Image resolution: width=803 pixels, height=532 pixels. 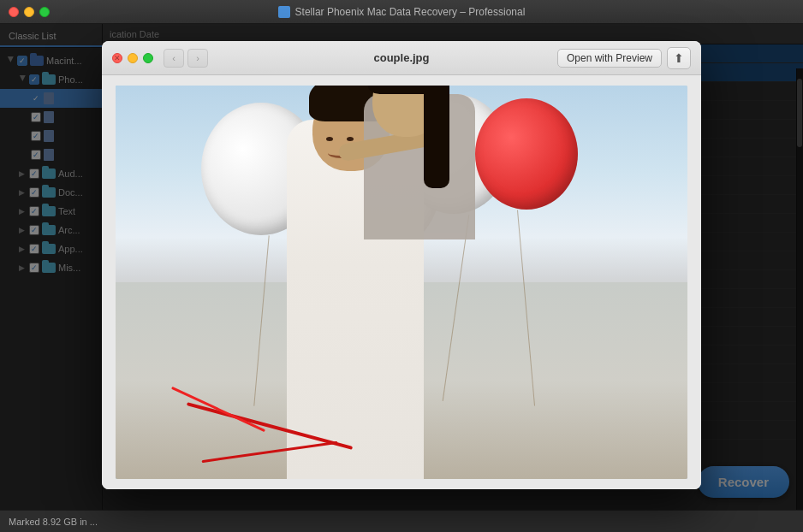 What do you see at coordinates (437, 137) in the screenshot?
I see `female-hair-long` at bounding box center [437, 137].